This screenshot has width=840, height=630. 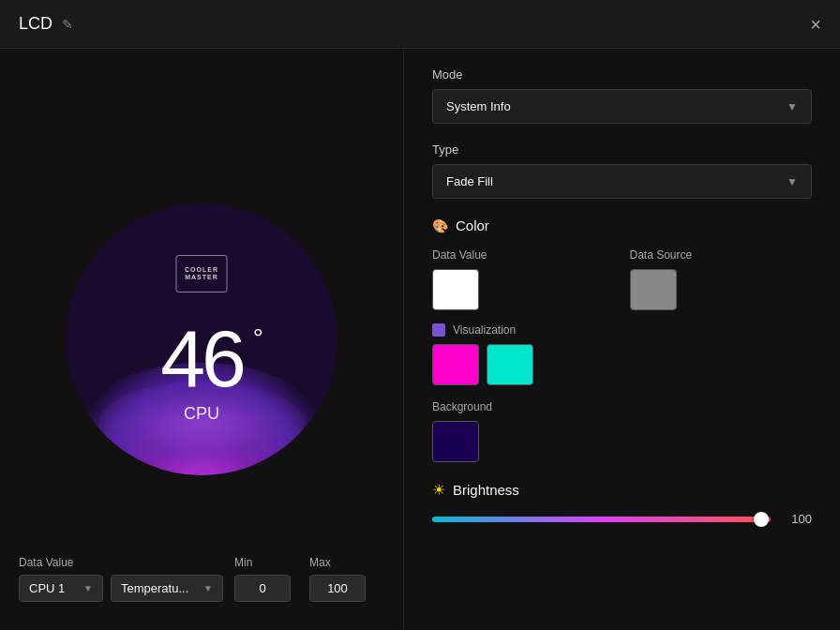 I want to click on type-row: Type Fade Fill ▼, so click(x=622, y=171).